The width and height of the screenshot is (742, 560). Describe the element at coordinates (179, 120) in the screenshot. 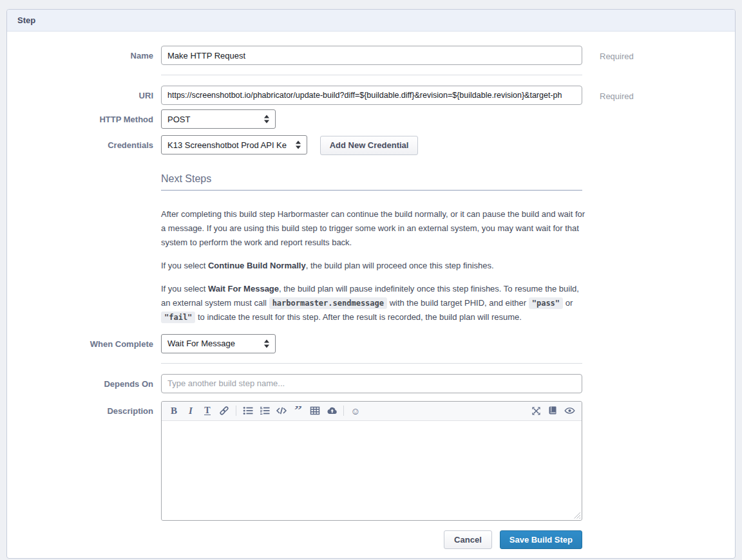

I see `http-method-selected-value: POST` at that location.